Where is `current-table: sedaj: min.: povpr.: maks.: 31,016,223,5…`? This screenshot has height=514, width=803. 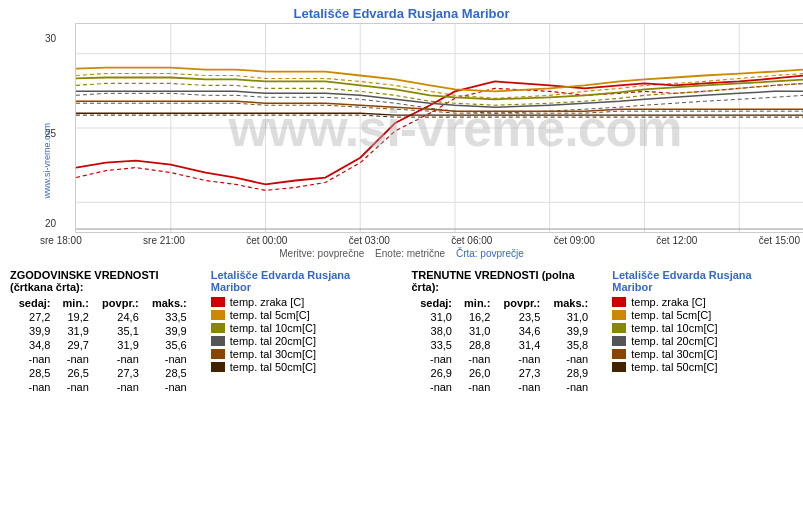 current-table: sedaj: min.: povpr.: maks.: 31,016,223,5… is located at coordinates (502, 345).